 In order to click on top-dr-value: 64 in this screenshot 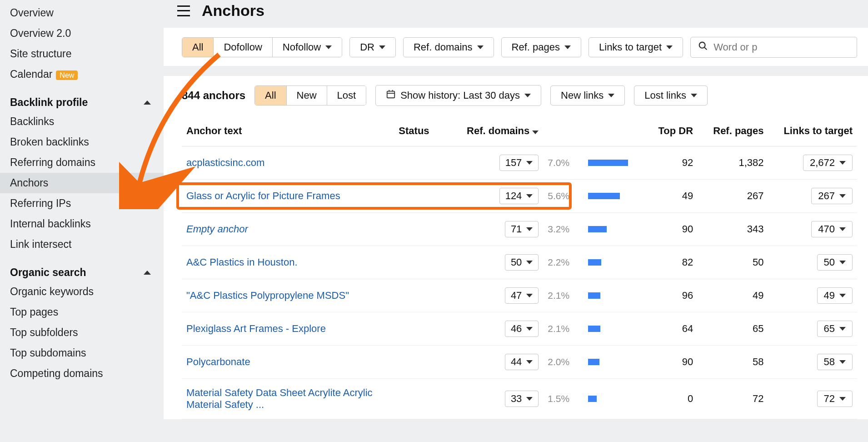, I will do `click(671, 329)`.